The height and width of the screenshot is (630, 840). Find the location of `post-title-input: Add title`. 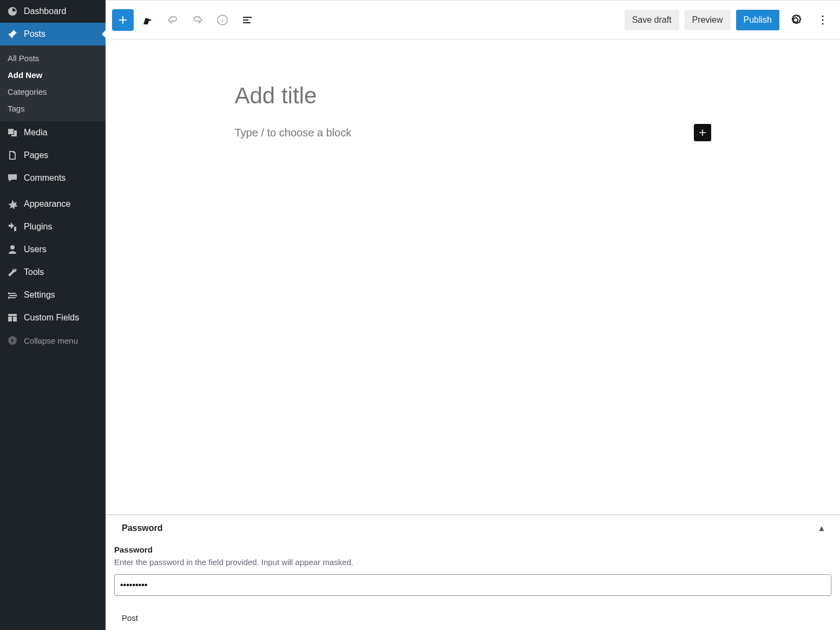

post-title-input: Add title is located at coordinates (473, 96).